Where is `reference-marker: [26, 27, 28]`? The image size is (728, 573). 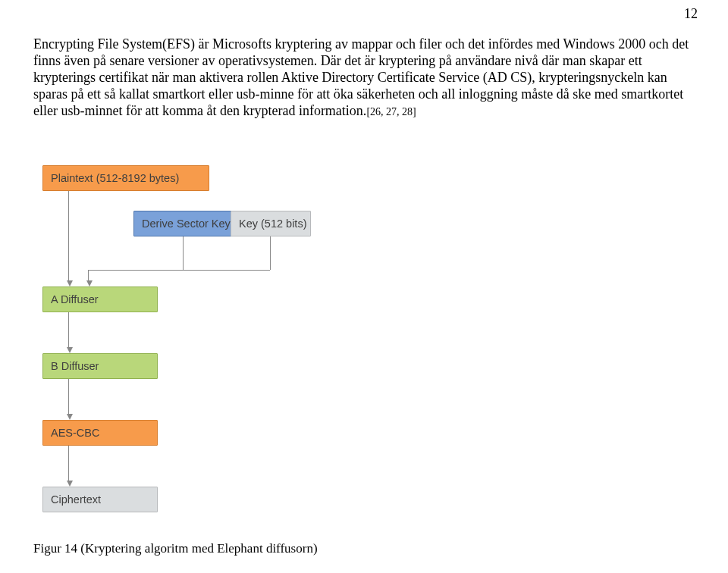 reference-marker: [26, 27, 28] is located at coordinates (391, 112).